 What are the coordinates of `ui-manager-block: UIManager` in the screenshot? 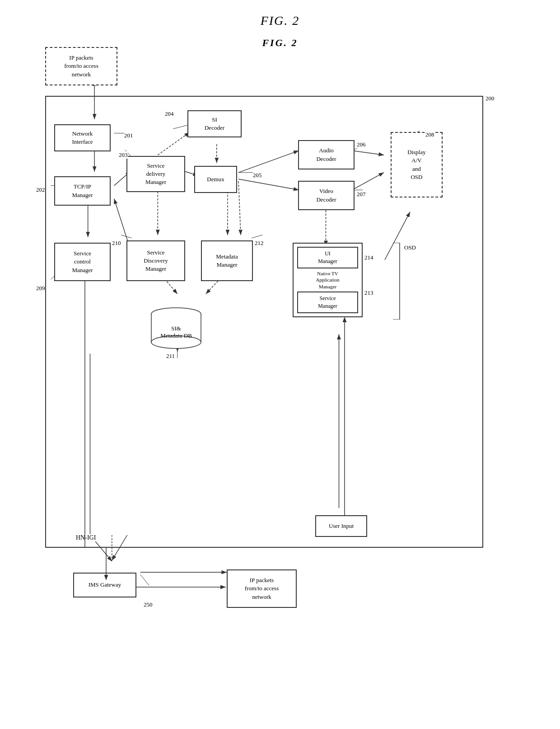 It's located at (328, 258).